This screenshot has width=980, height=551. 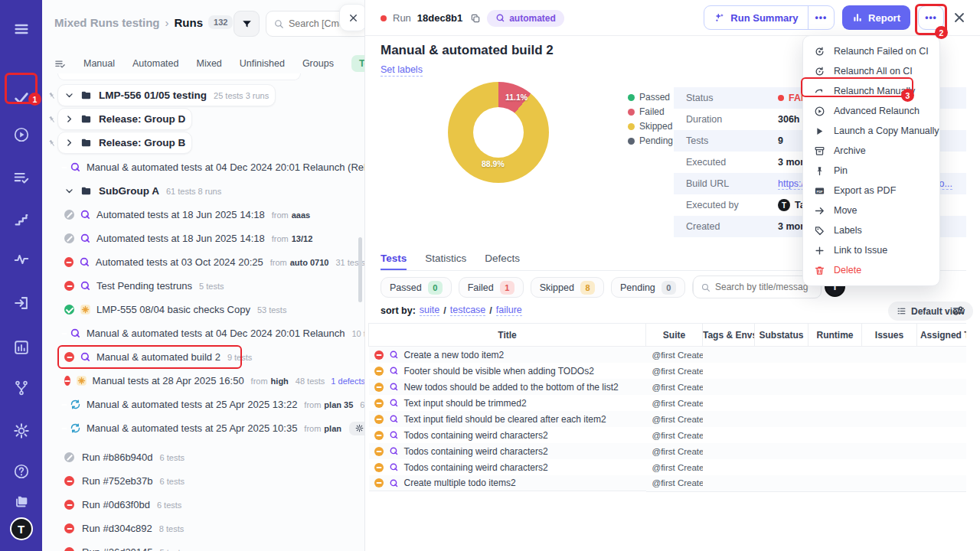 What do you see at coordinates (204, 357) in the screenshot?
I see `run-list-item: Manual & automated build 29 tests` at bounding box center [204, 357].